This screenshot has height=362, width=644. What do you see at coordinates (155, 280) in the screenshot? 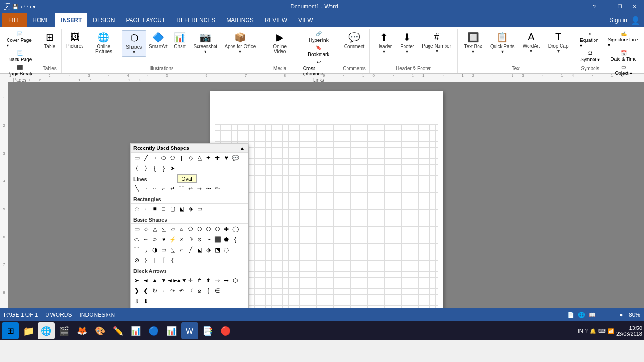
I see `block-up: ▲` at bounding box center [155, 280].